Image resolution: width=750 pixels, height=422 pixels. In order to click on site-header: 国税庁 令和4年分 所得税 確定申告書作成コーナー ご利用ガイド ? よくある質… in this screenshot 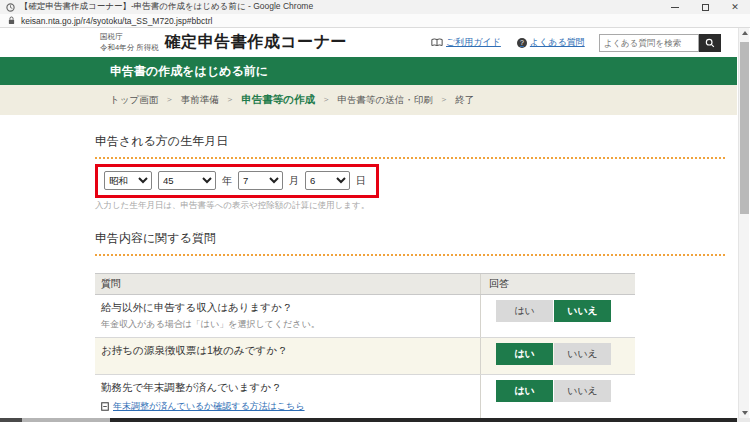, I will do `click(368, 42)`.